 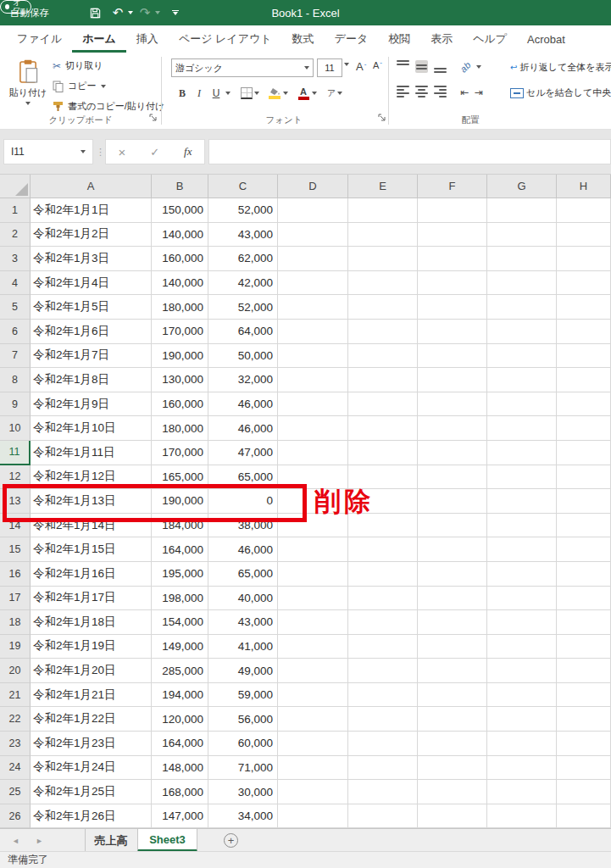 What do you see at coordinates (15, 671) in the screenshot?
I see `row-header-20: 20` at bounding box center [15, 671].